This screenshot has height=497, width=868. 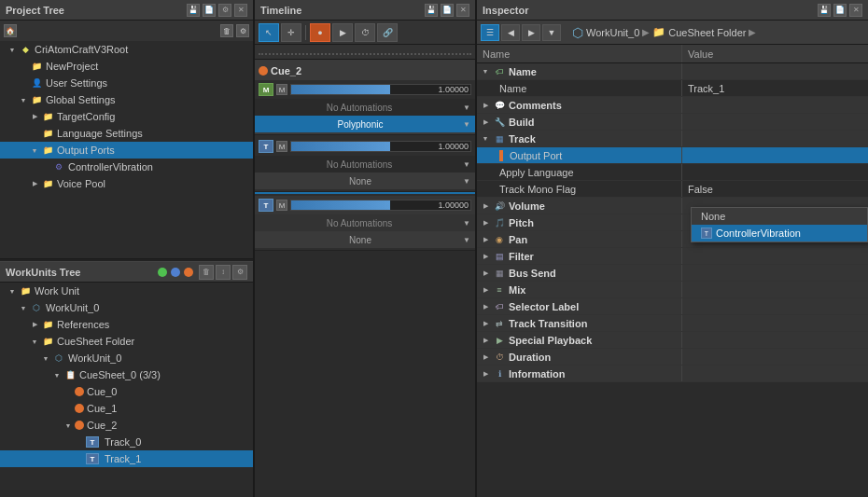 What do you see at coordinates (240, 272) in the screenshot?
I see `wunit-settings-btn: ⚙` at bounding box center [240, 272].